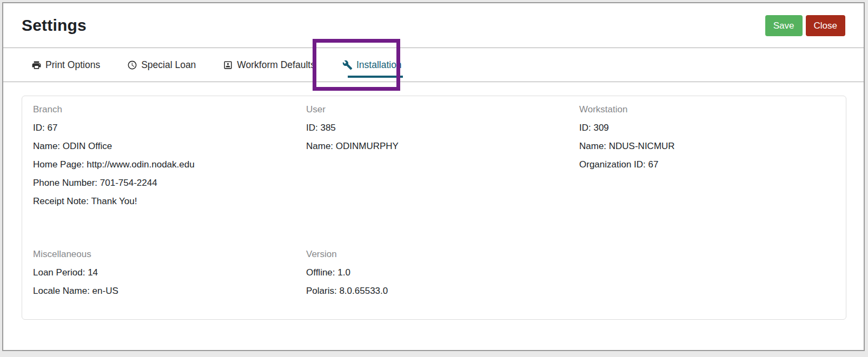  I want to click on section-item: Organization ID: 67, so click(709, 165).